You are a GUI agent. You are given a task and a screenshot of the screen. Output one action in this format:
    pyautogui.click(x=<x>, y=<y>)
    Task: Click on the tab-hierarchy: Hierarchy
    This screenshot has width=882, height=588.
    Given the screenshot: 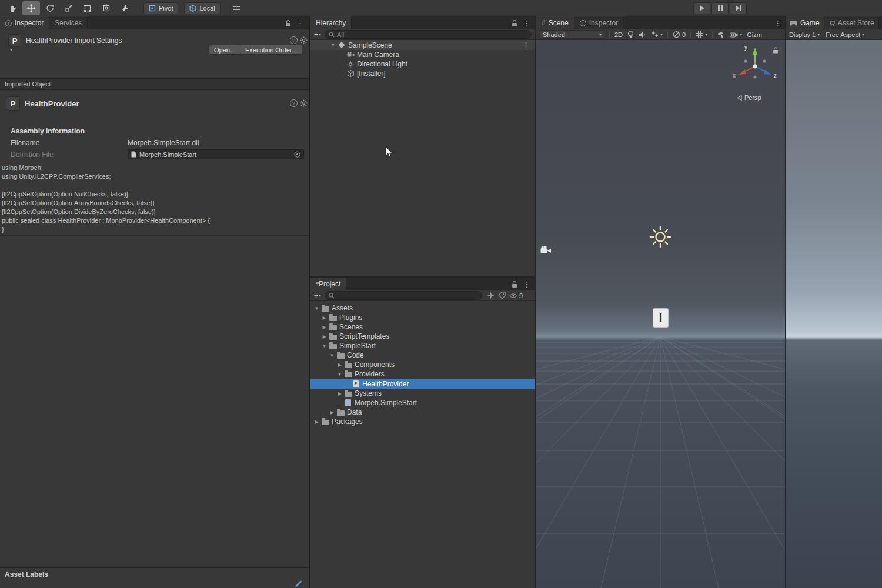 What is the action you would take?
    pyautogui.click(x=331, y=23)
    